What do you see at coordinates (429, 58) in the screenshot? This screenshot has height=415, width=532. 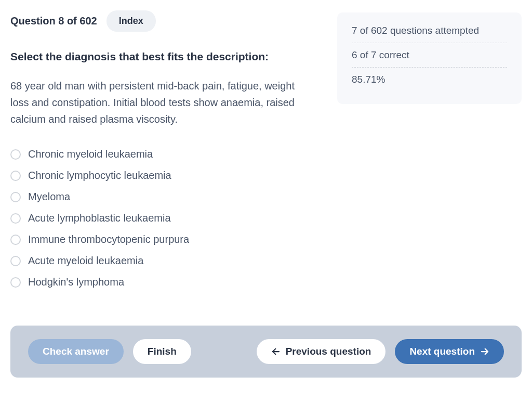 I see `stats-sidebar: 7 of 602 questions attempted 6 of 7 corr…` at bounding box center [429, 58].